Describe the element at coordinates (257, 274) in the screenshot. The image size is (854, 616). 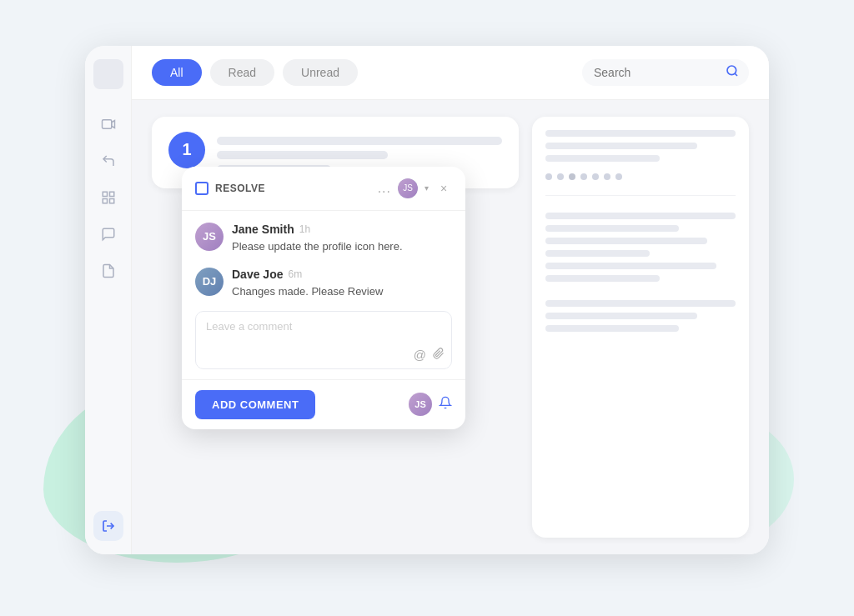
I see `comment-author: Dave Joe` at that location.